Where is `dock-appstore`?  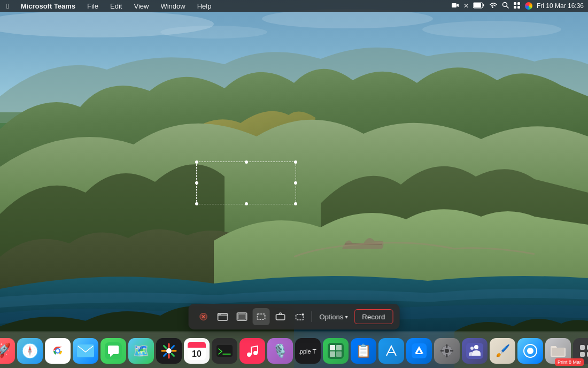
dock-appstore is located at coordinates (419, 351).